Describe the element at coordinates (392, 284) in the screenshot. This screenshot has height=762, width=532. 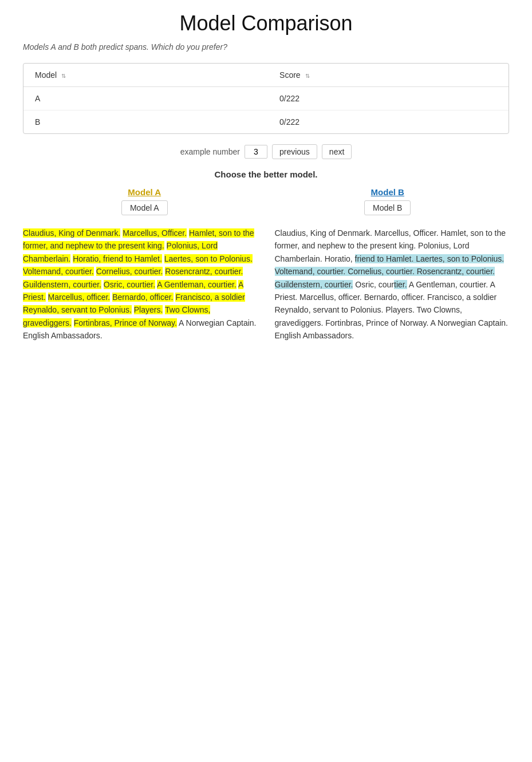
I see `text-b-content: Claudius, King of Denmark. Marcellus, Of…` at that location.